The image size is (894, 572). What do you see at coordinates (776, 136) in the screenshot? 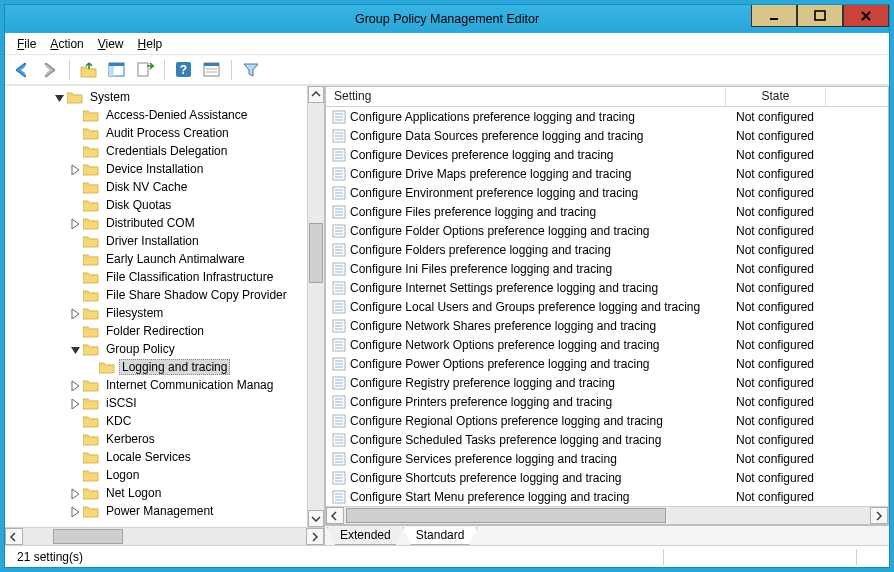
I see `state-cell: Not configured` at bounding box center [776, 136].